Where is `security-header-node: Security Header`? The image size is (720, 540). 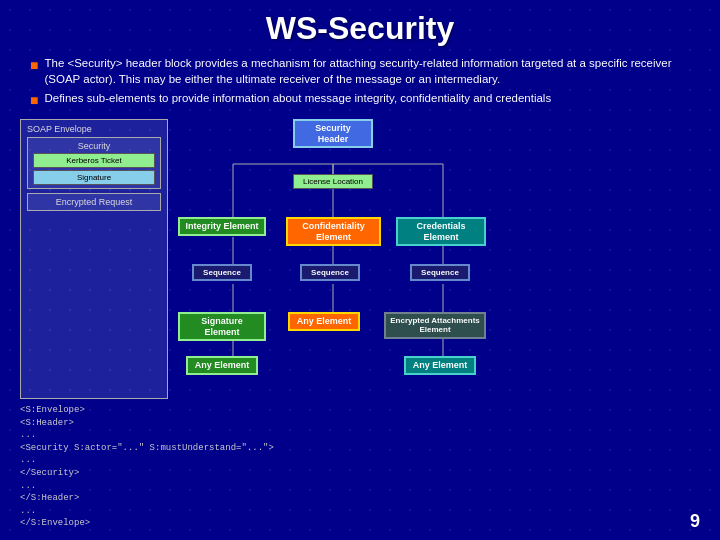
security-header-node: Security Header is located at coordinates (333, 134).